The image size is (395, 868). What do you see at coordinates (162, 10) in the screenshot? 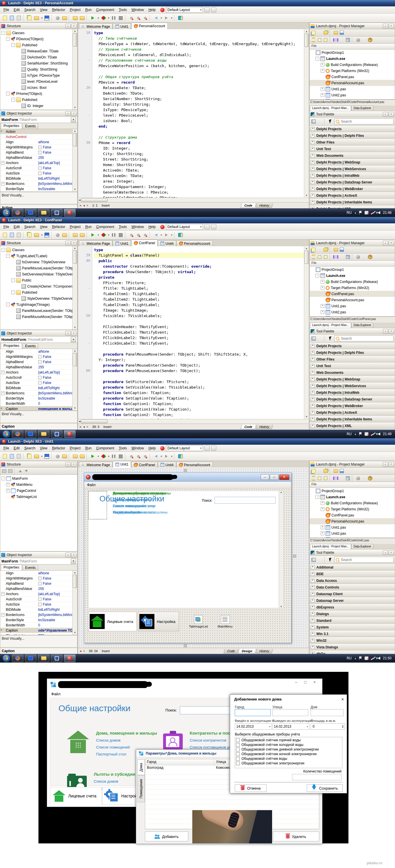
I see `stop-icon` at bounding box center [162, 10].